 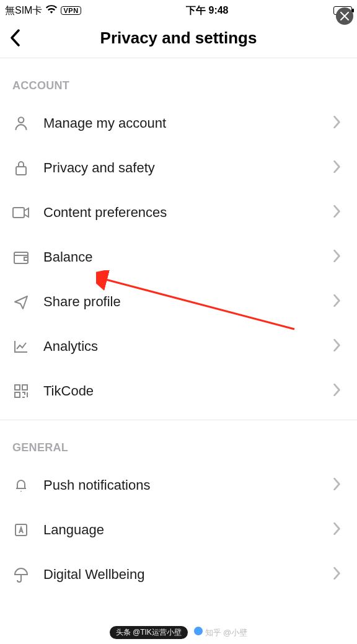 What do you see at coordinates (43, 11) in the screenshot?
I see `status-left: 無SIM卡 VPN` at bounding box center [43, 11].